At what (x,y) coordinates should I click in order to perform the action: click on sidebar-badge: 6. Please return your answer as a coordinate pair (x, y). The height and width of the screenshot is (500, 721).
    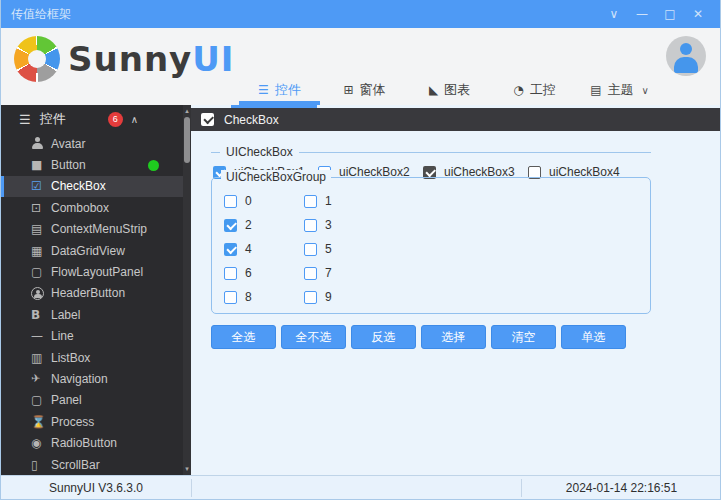
    Looking at the image, I should click on (116, 120).